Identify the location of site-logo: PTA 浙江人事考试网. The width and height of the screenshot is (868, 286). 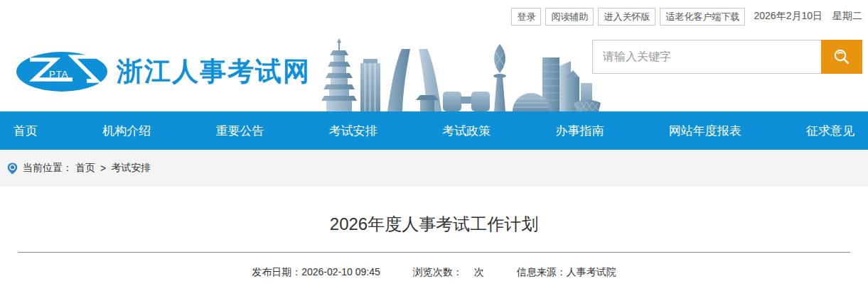
(164, 71).